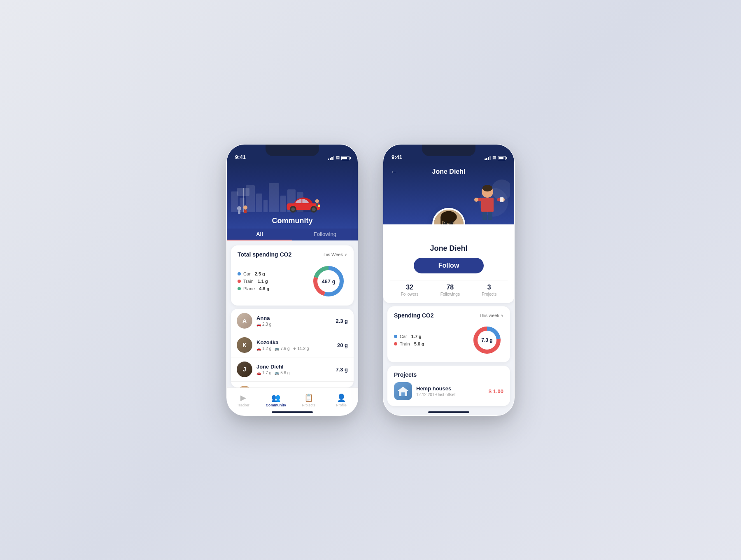 The width and height of the screenshot is (741, 560). What do you see at coordinates (292, 314) in the screenshot?
I see `community-scroll: Total spending CO2 This Week ∨ Car 2.5 g` at bounding box center [292, 314].